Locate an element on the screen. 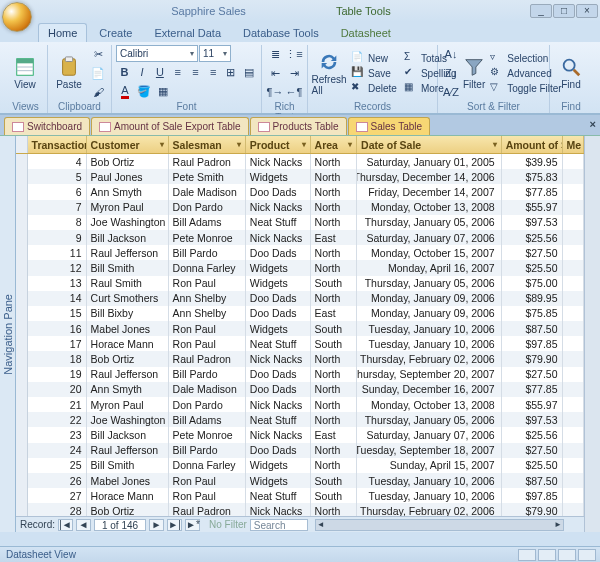 This screenshot has width=600, height=562. font-size-combo: 11▾ is located at coordinates (215, 54).